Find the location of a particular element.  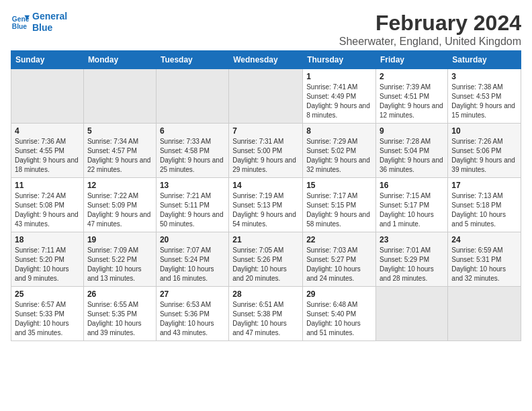

day-number: 21 is located at coordinates (266, 240).